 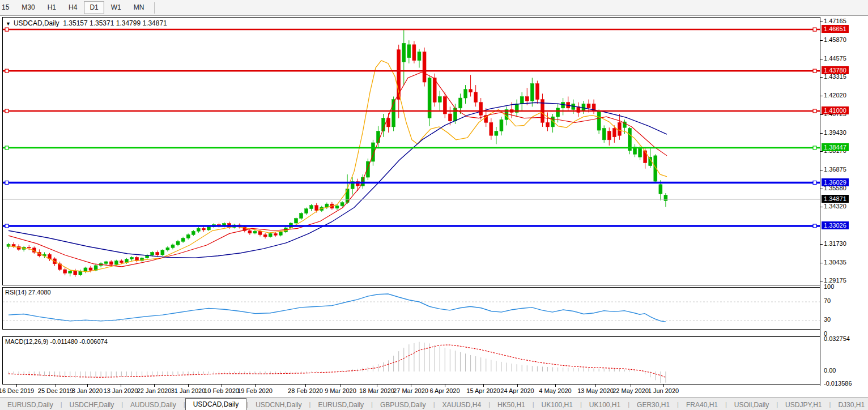 I want to click on price-axis-label: 1.47165, so click(x=835, y=21).